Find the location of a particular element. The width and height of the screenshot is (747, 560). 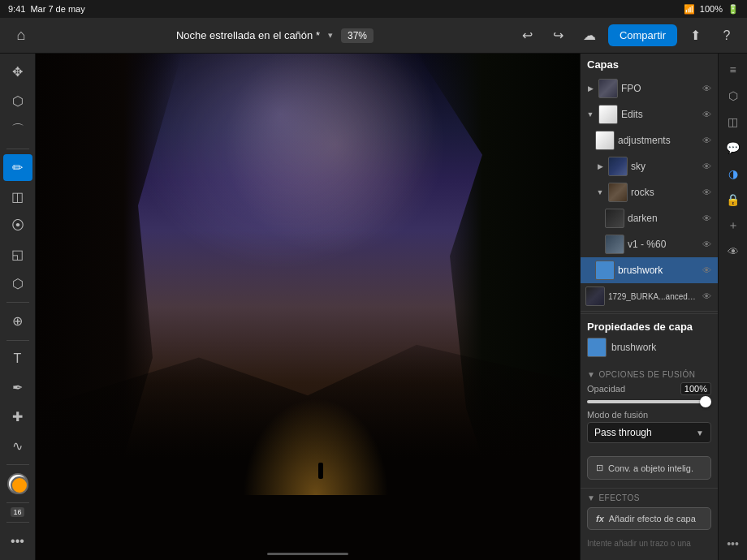

layer-thumb-brushwork is located at coordinates (605, 270).